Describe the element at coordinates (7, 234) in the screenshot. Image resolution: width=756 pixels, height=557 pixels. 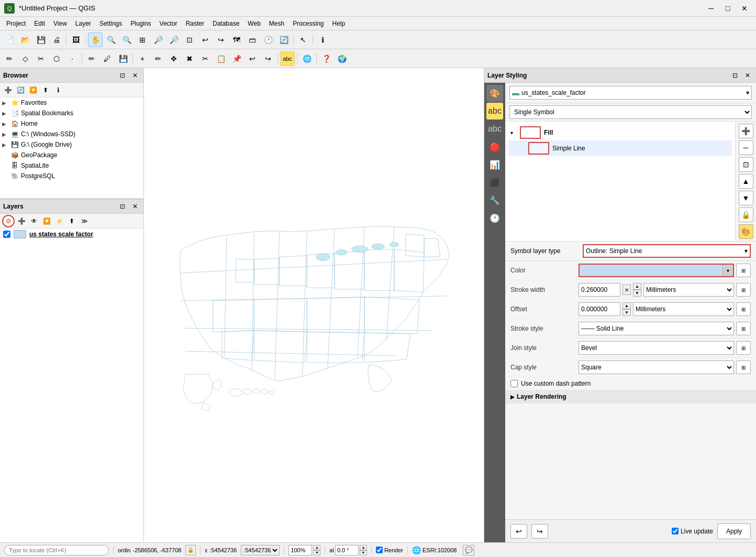
I see `layer-visibility-checkbox` at that location.